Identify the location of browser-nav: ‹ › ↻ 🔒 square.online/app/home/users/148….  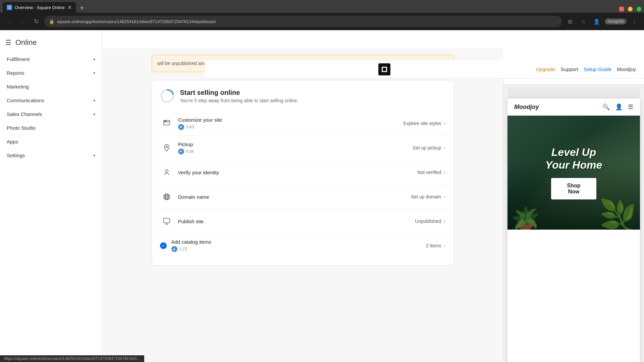
(322, 21).